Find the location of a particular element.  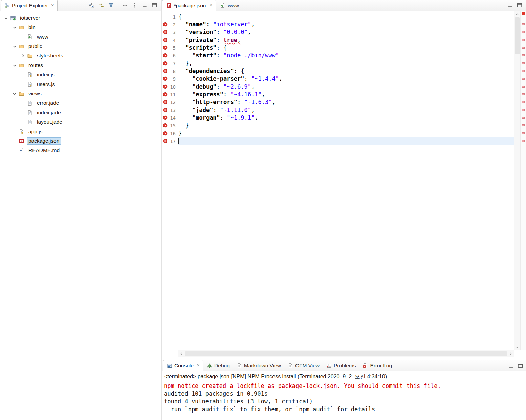

tree-item-bin: bin is located at coordinates (81, 27).